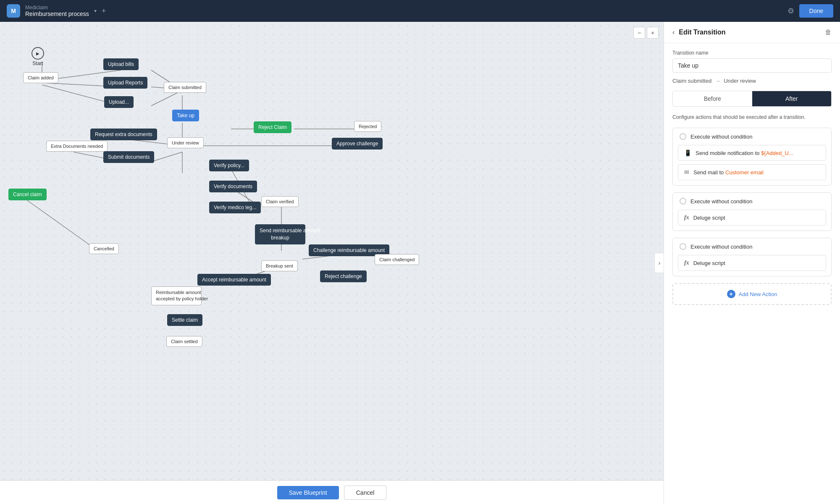 The height and width of the screenshot is (504, 840). I want to click on transition-name-input, so click(752, 66).